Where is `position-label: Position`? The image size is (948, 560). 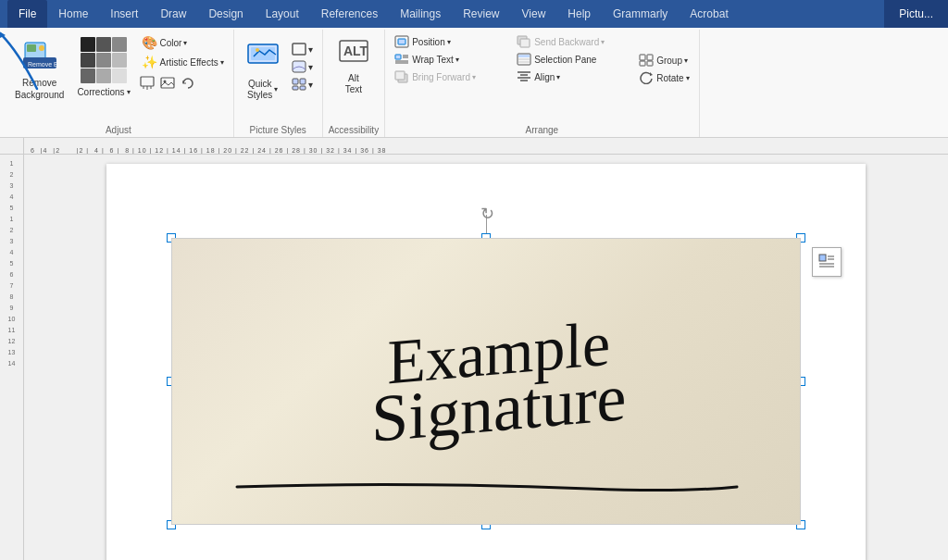 position-label: Position is located at coordinates (429, 43).